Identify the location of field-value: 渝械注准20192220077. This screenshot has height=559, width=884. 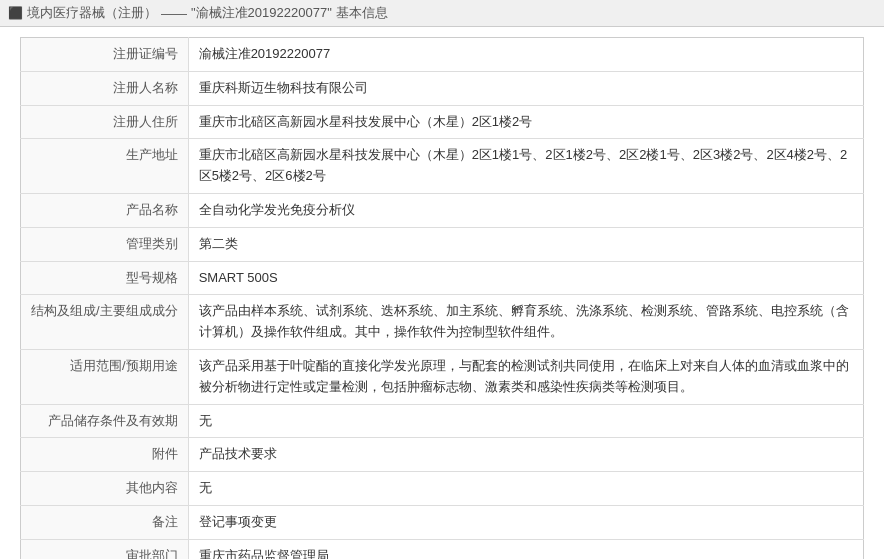
(526, 55).